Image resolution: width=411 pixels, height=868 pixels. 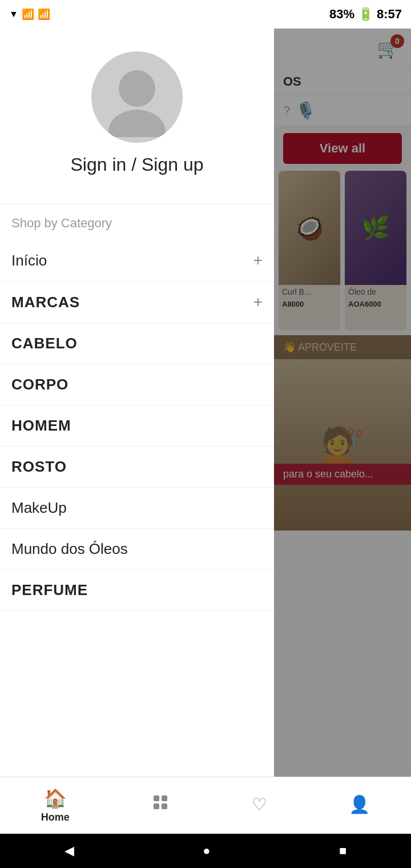 What do you see at coordinates (39, 508) in the screenshot?
I see `menu-item-label-6: MakeUp` at bounding box center [39, 508].